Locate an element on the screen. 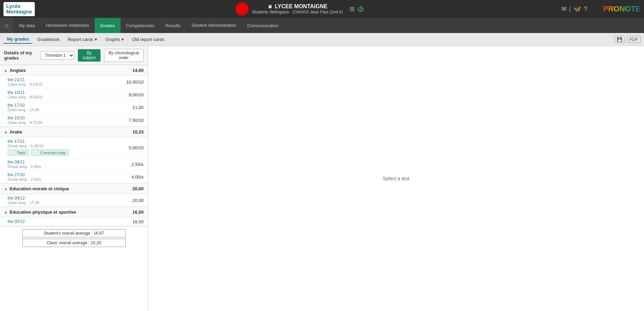  nav-home: ⌂ is located at coordinates (7, 25).